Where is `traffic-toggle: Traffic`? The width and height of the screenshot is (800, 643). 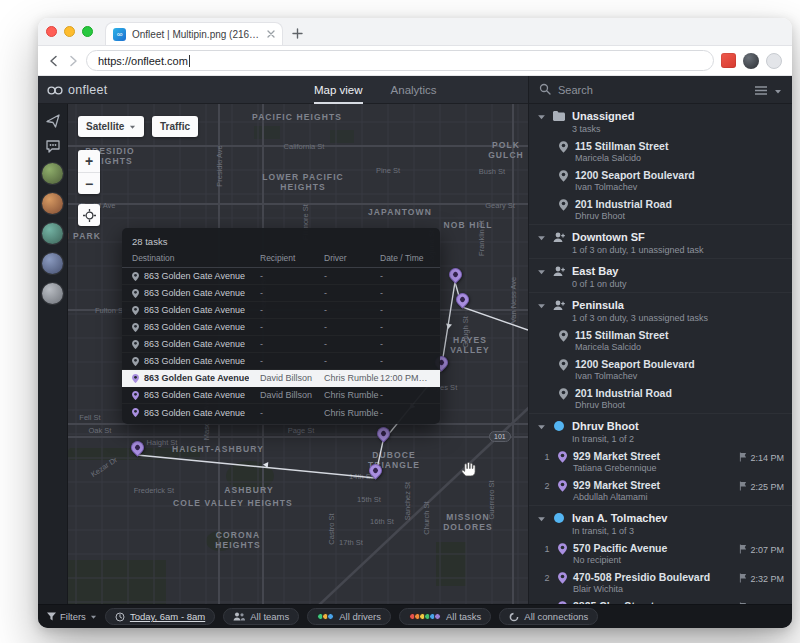 traffic-toggle: Traffic is located at coordinates (175, 126).